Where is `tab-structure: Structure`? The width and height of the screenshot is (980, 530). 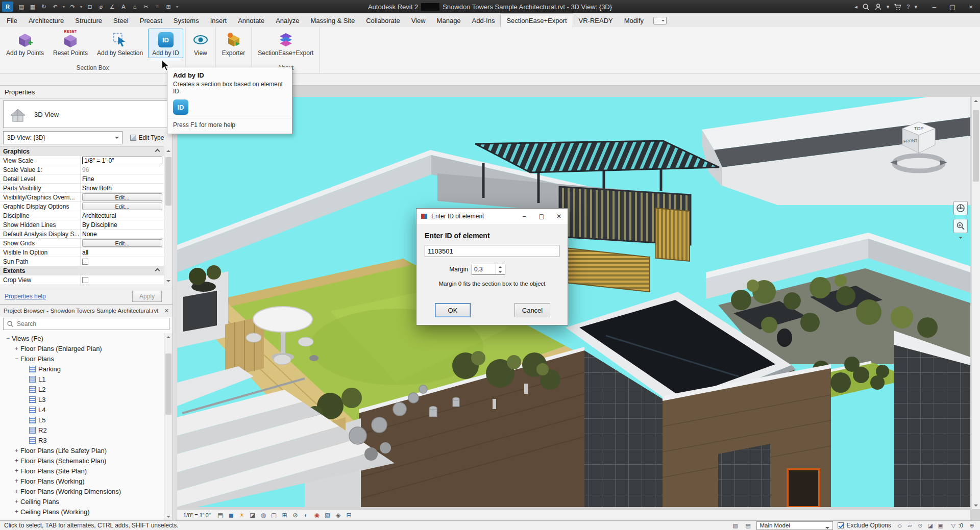
tab-structure: Structure is located at coordinates (89, 20).